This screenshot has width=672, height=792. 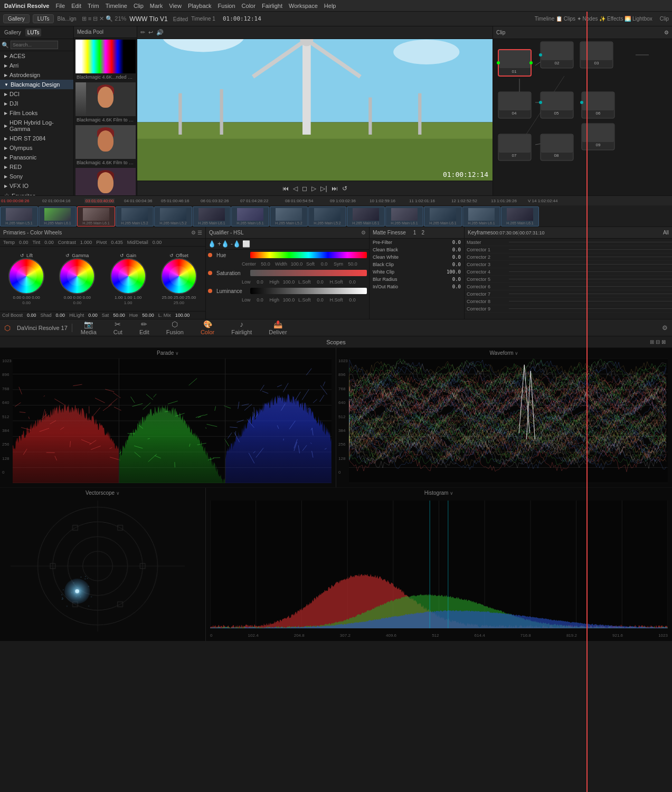 What do you see at coordinates (242, 327) in the screenshot?
I see `nav-fairlight: ♪ Fairlight` at bounding box center [242, 327].